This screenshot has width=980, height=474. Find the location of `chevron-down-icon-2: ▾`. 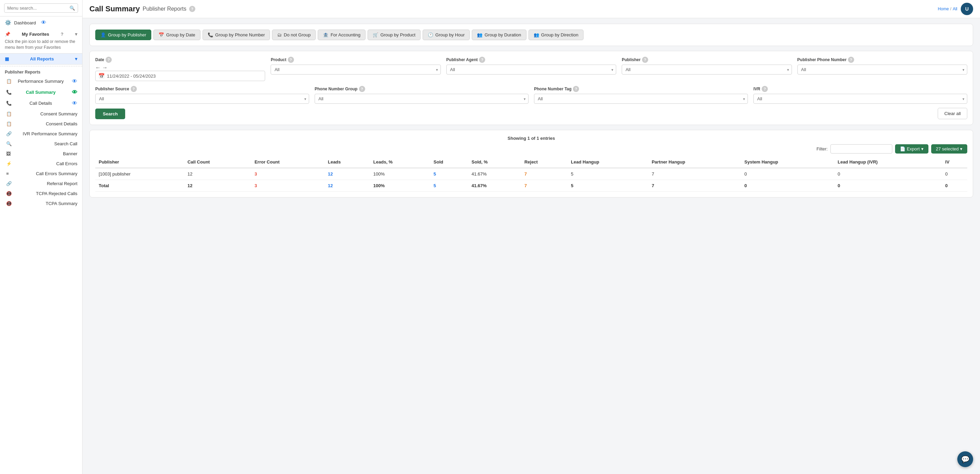

chevron-down-icon-2: ▾ is located at coordinates (76, 59).